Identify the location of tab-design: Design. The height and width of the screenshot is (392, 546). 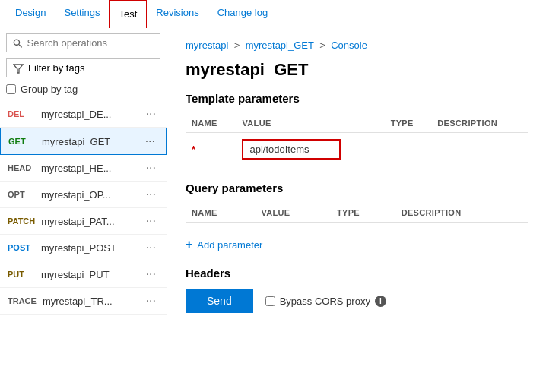
(30, 14).